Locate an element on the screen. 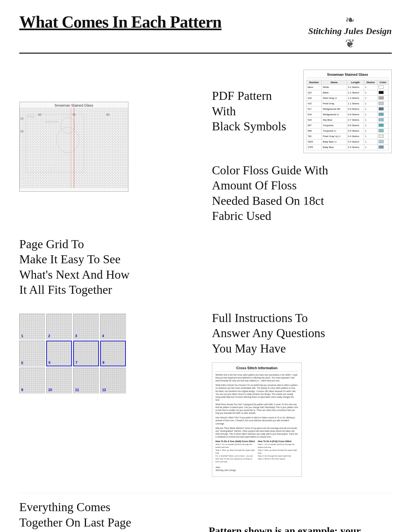  full-step-0: Step 1: Go up needle and floss through t… is located at coordinates (278, 446).